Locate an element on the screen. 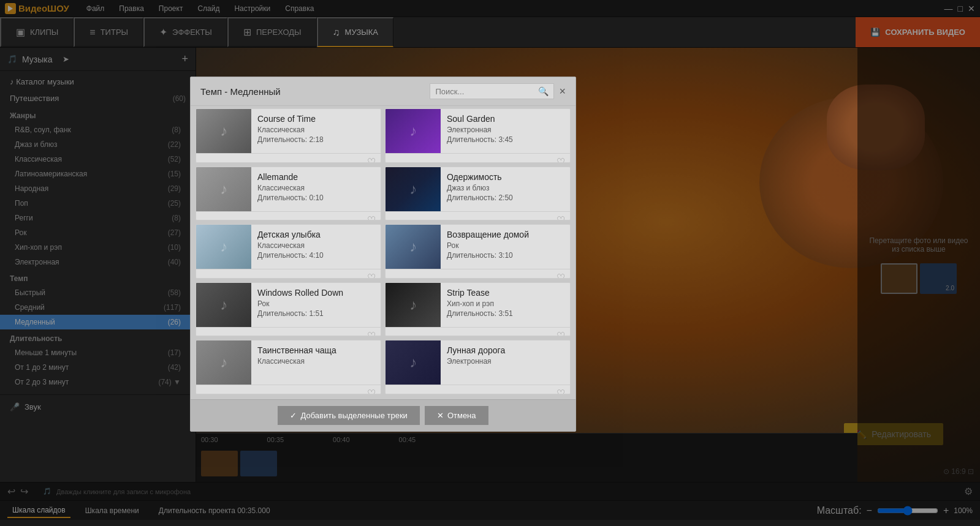 The width and height of the screenshot is (980, 526). music-card-top-9: ♪ Лунная дорога Электронная is located at coordinates (478, 363).